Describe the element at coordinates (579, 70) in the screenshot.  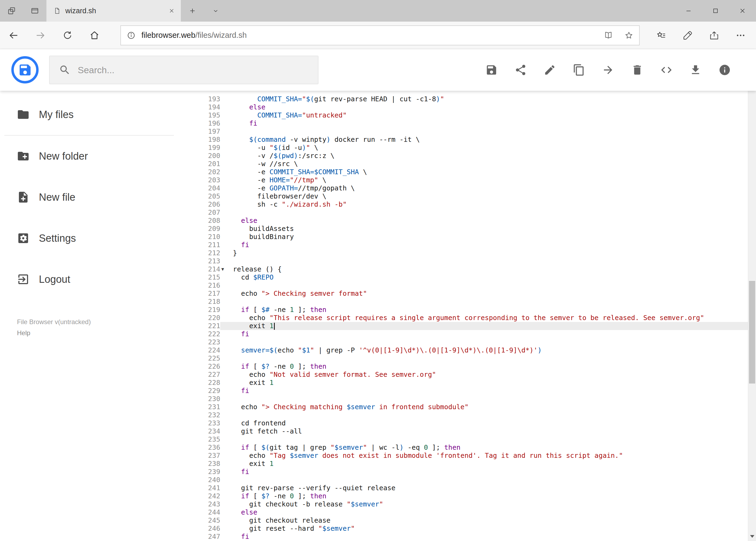
I see `copy-button` at that location.